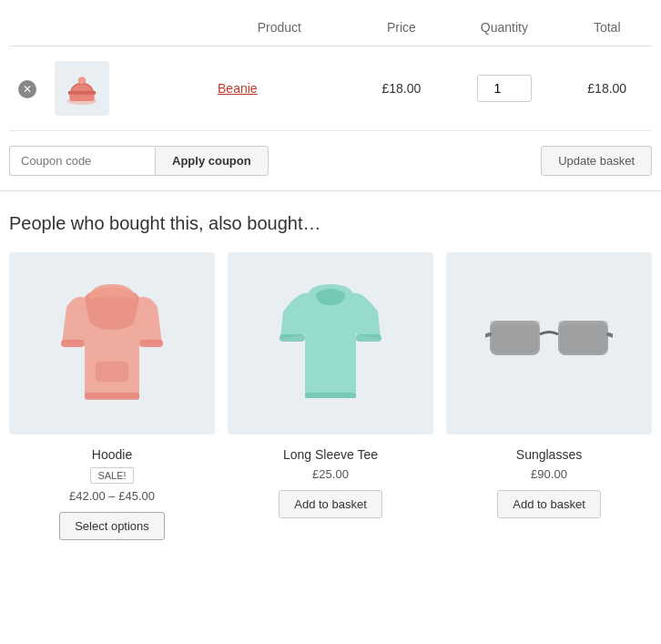 The image size is (661, 644). I want to click on coupon-input, so click(82, 160).